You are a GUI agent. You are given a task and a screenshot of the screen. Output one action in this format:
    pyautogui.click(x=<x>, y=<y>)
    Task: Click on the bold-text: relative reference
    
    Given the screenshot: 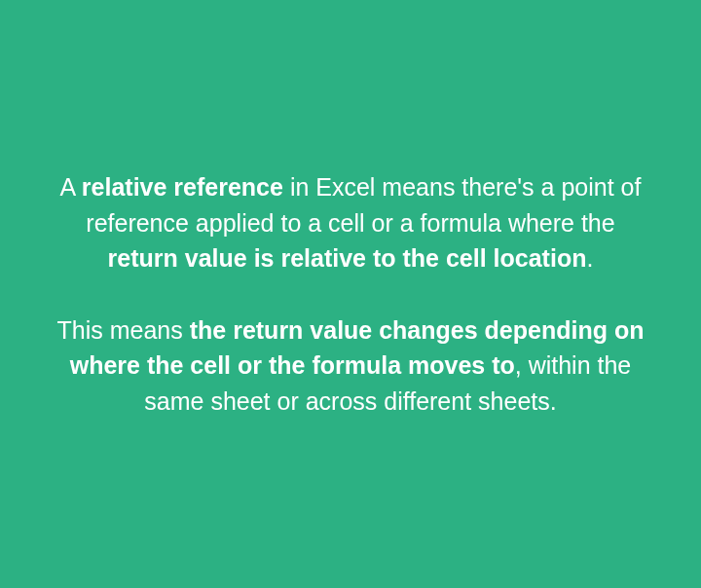 What is the action you would take?
    pyautogui.click(x=183, y=187)
    